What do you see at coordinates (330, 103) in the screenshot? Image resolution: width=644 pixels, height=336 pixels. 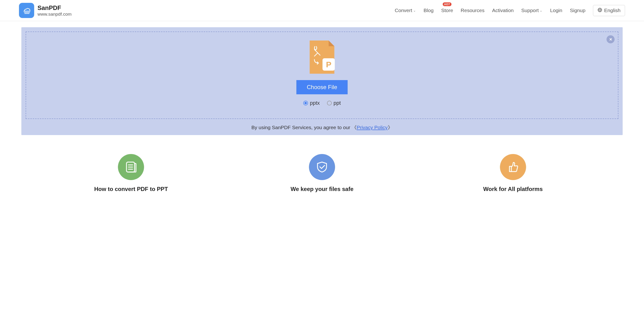 I see `radio-ppt-input` at bounding box center [330, 103].